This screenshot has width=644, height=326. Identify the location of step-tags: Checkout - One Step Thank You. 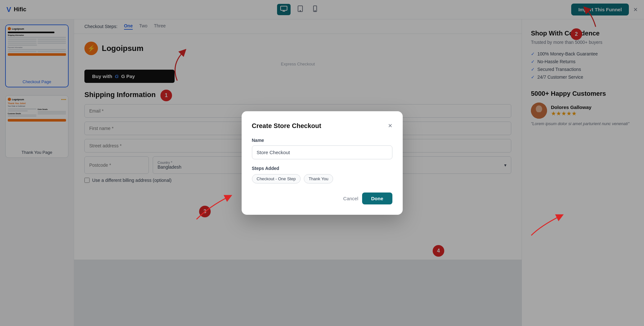
(322, 179).